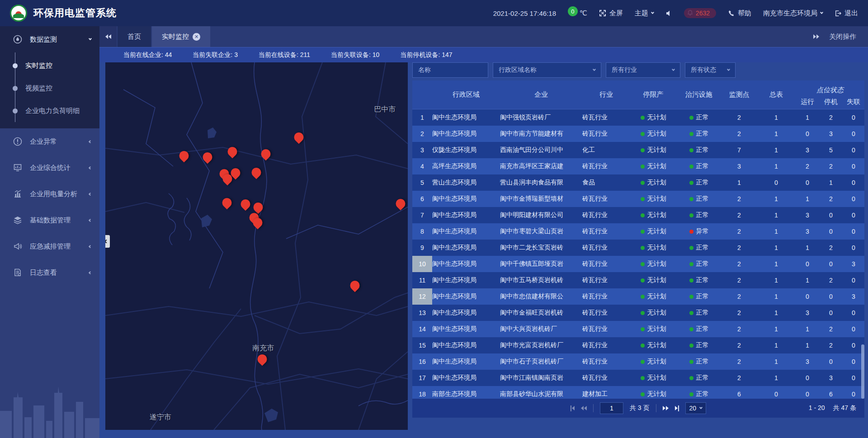 This screenshot has height=438, width=868. What do you see at coordinates (699, 215) in the screenshot?
I see `cell-pollution-facility: 正常` at bounding box center [699, 215].